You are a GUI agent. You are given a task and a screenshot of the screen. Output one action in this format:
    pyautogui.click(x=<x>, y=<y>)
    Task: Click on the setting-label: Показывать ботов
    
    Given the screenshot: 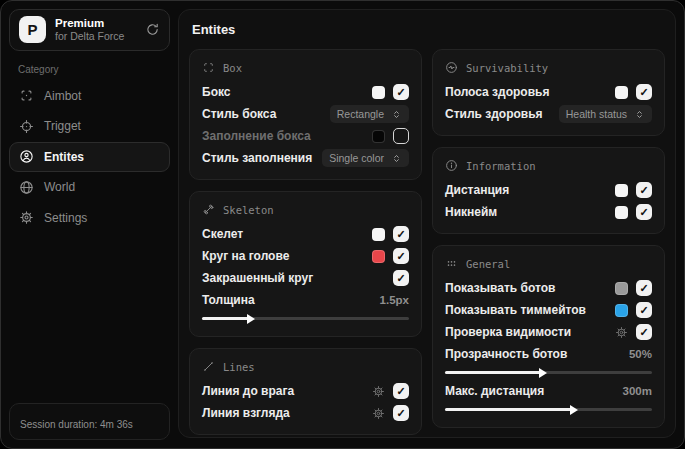 What is the action you would take?
    pyautogui.click(x=500, y=288)
    